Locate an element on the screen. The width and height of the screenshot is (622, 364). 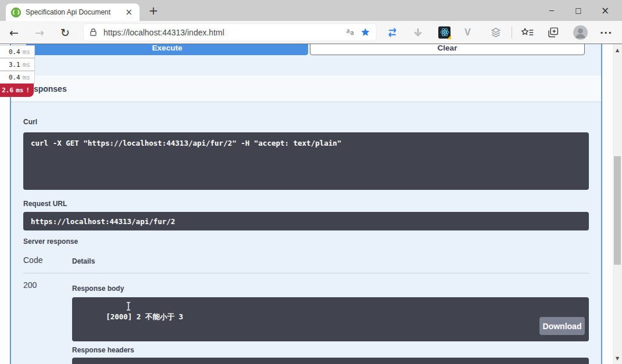
vertical-scrollbar: ▲ ▼ is located at coordinates (617, 204).